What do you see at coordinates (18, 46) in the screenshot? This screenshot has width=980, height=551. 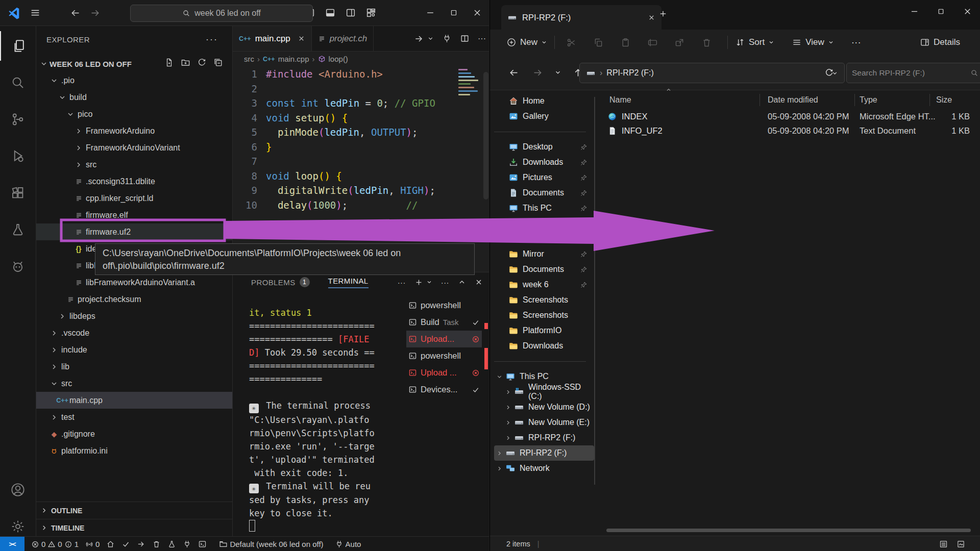 I see `activity-explorer-icon` at bounding box center [18, 46].